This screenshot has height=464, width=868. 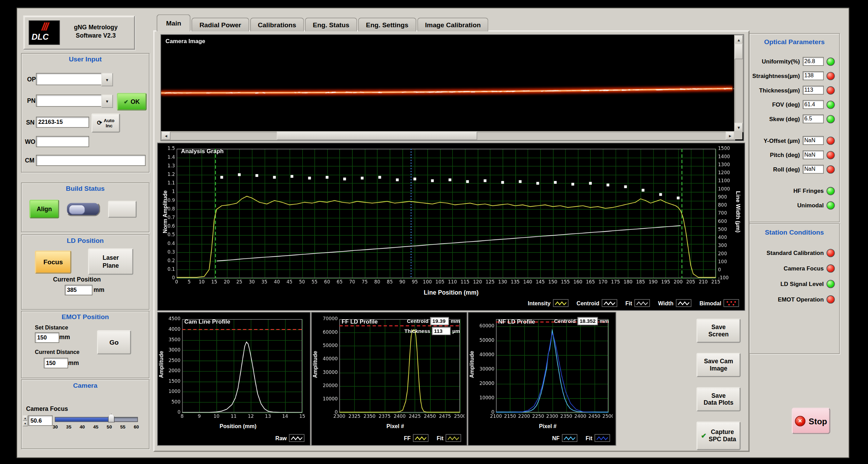 What do you see at coordinates (331, 24) in the screenshot?
I see `tab-eng-status: Eng. Status` at bounding box center [331, 24].